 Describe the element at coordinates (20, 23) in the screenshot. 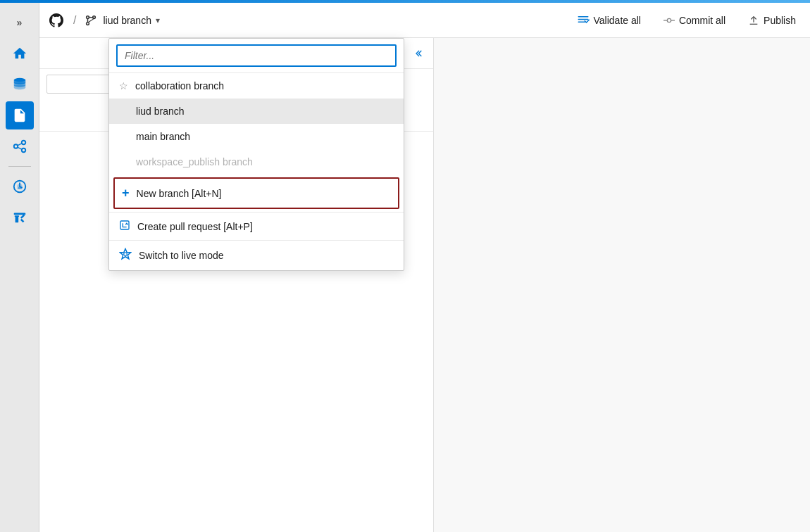

I see `chevron-right-icon: »` at that location.